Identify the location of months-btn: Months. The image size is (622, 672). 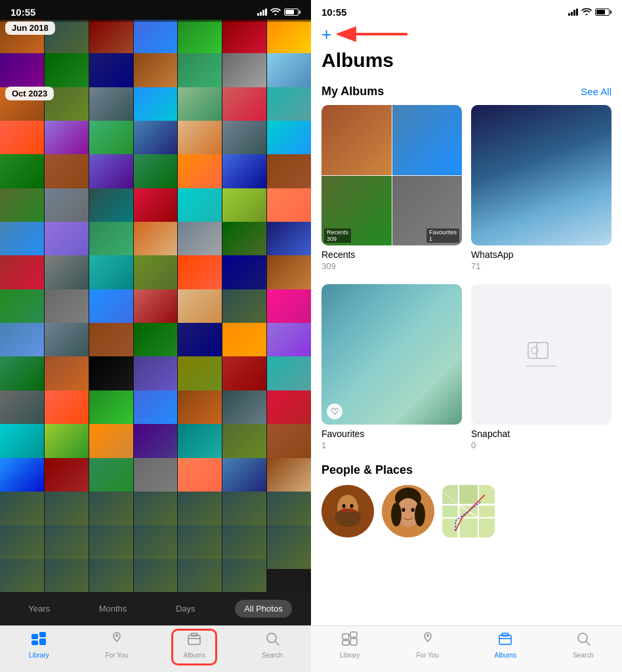
(113, 609).